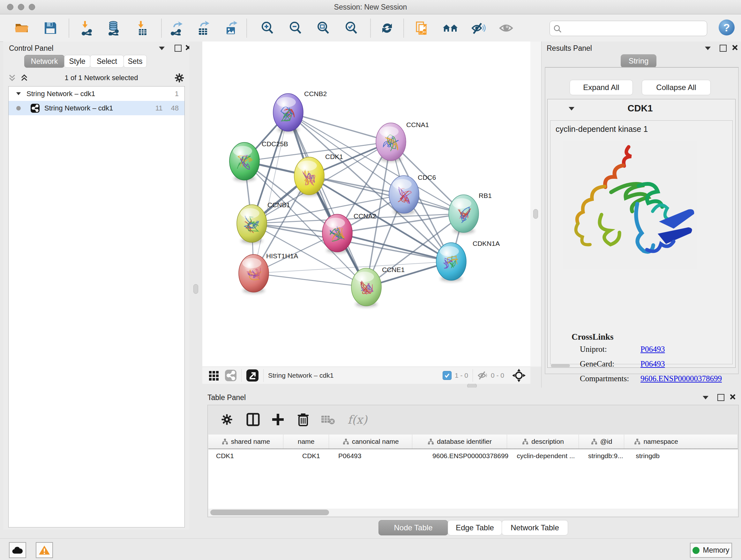 This screenshot has width=741, height=560. Describe the element at coordinates (77, 61) in the screenshot. I see `tab-style: Style` at that location.